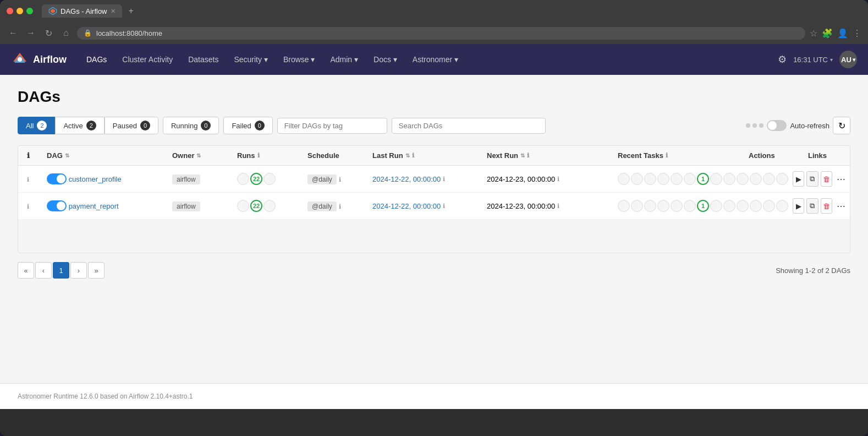  I want to click on dot-indicators, so click(755, 126).